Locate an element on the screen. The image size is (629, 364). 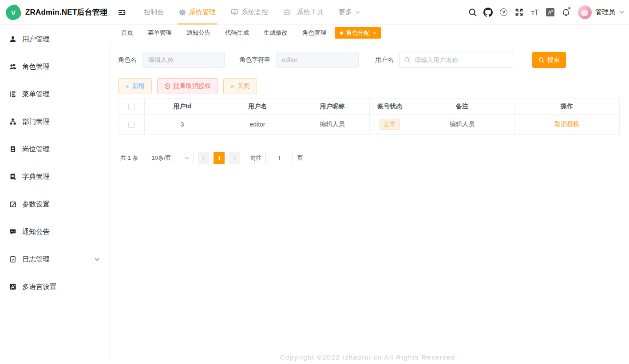
app-logo: V ZRAdmin.NET后台管理 is located at coordinates (54, 12).